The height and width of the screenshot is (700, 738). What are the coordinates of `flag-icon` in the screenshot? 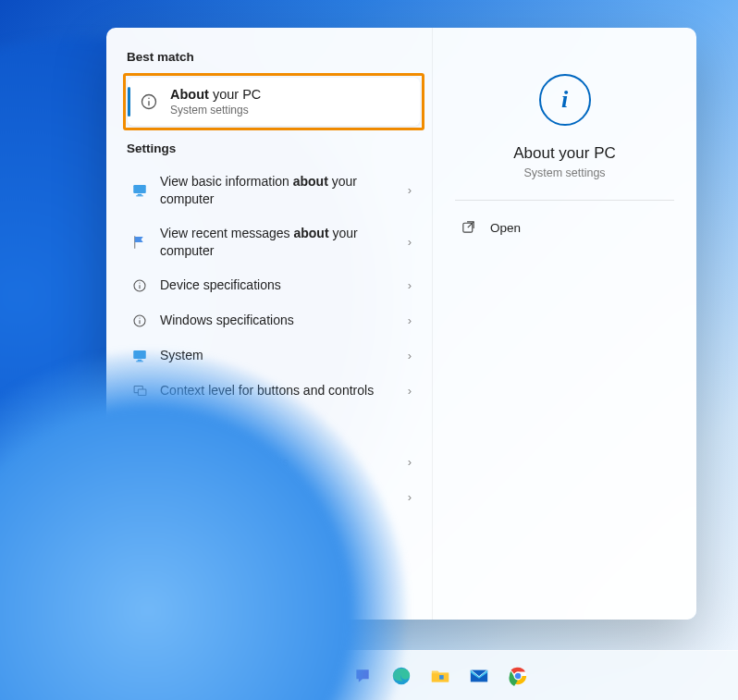 It's located at (140, 242).